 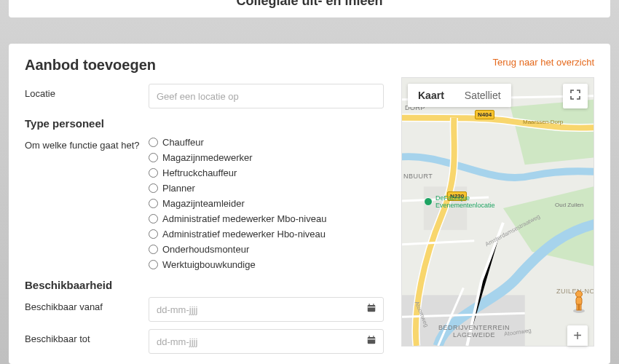 What do you see at coordinates (310, 9) in the screenshot?
I see `top-banner: Collegiale uit- en inleen` at bounding box center [310, 9].